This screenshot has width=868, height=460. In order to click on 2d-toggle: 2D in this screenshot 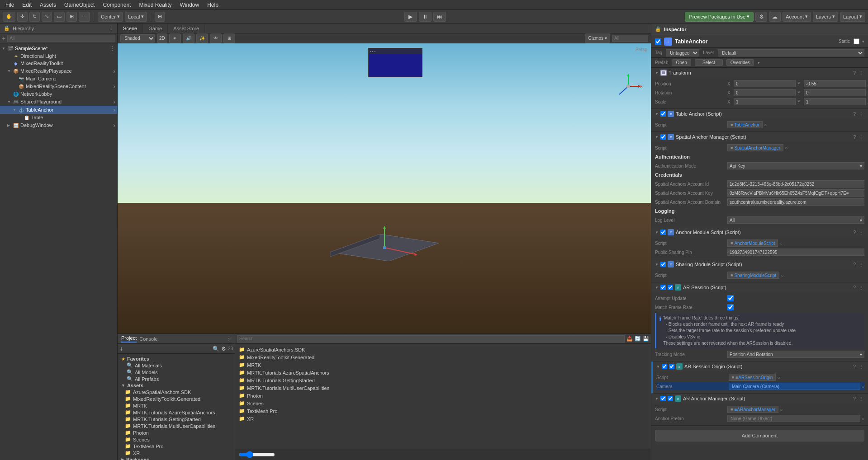, I will do `click(162, 38)`.